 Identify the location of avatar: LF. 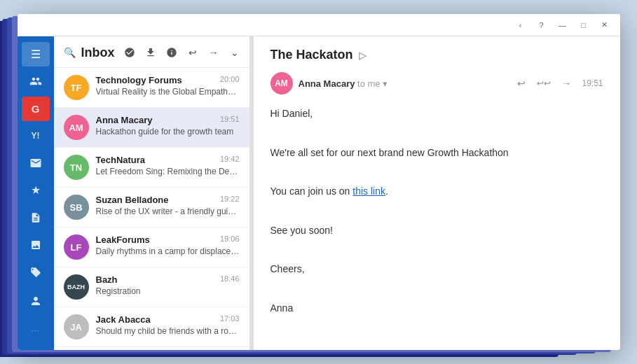
(76, 247).